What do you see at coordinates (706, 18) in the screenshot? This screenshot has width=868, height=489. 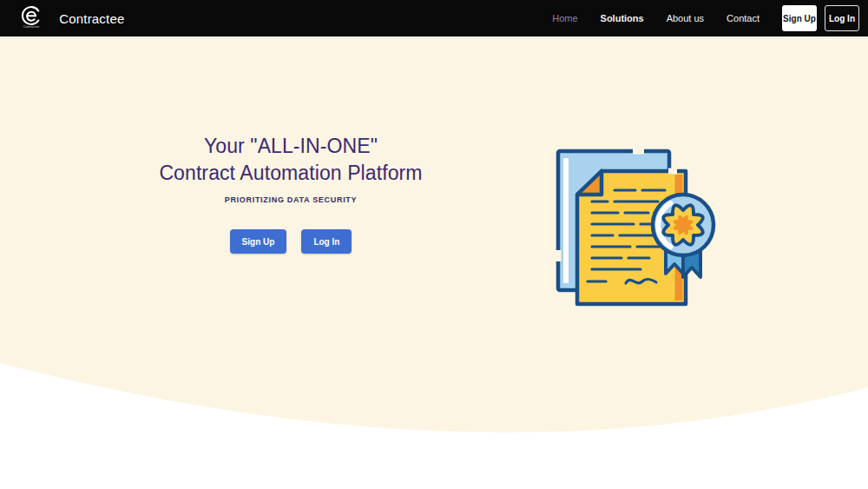 I see `nav-links: Home Solutions About us Contact Sign Up …` at bounding box center [706, 18].